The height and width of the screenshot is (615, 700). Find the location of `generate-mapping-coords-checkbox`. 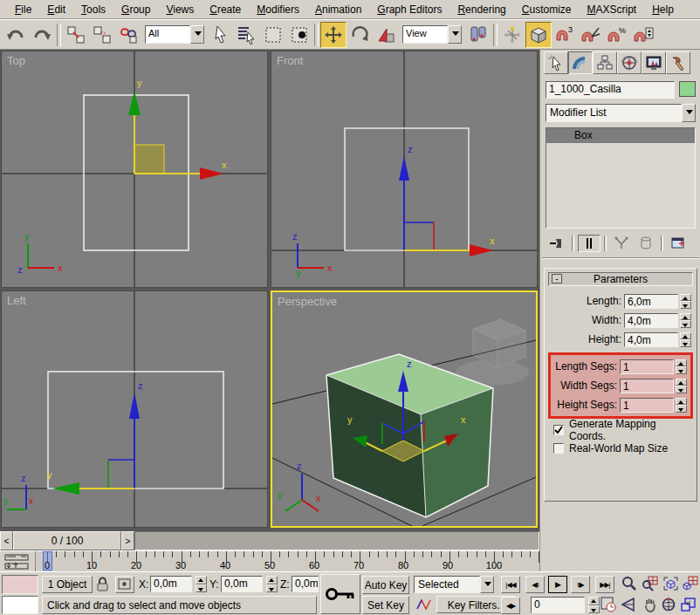

generate-mapping-coords-checkbox is located at coordinates (559, 430).